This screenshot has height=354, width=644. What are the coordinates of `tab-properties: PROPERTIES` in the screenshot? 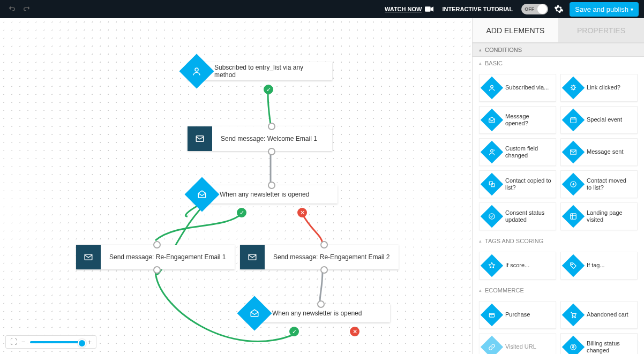 It's located at (601, 30).